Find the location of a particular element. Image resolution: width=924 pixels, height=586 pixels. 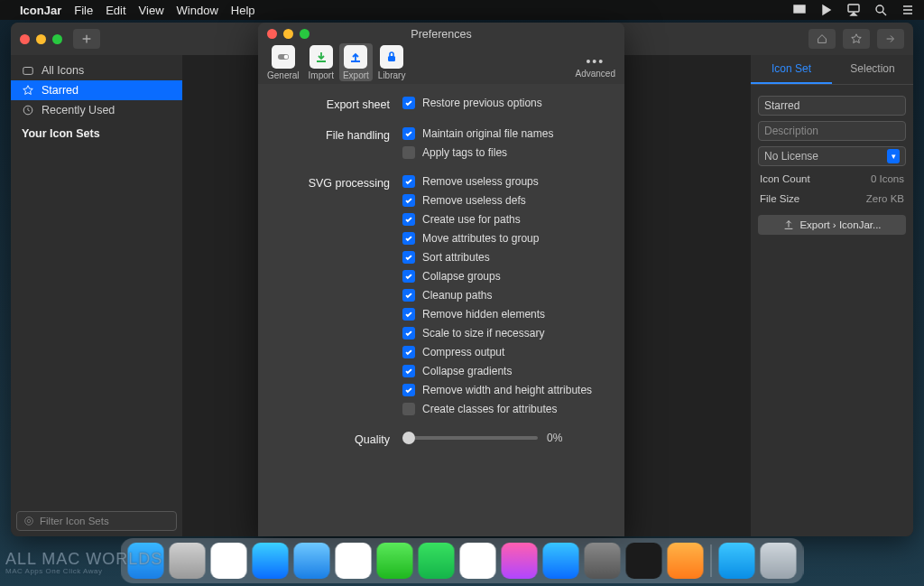

section-label-export-sheet: Export sheet is located at coordinates (330, 104).